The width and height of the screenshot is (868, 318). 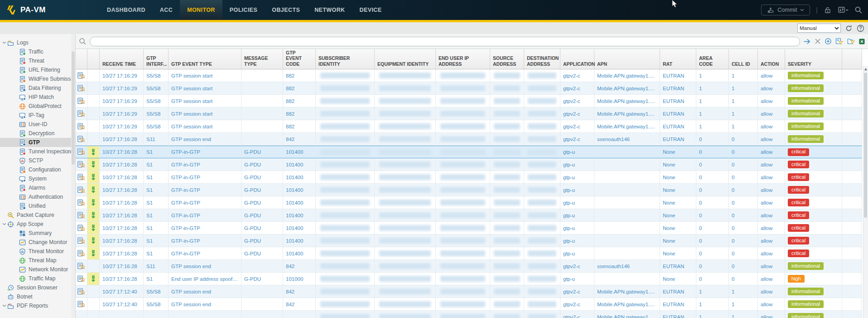 I want to click on sidebar-item-traffic-map: Traffic Map, so click(x=38, y=279).